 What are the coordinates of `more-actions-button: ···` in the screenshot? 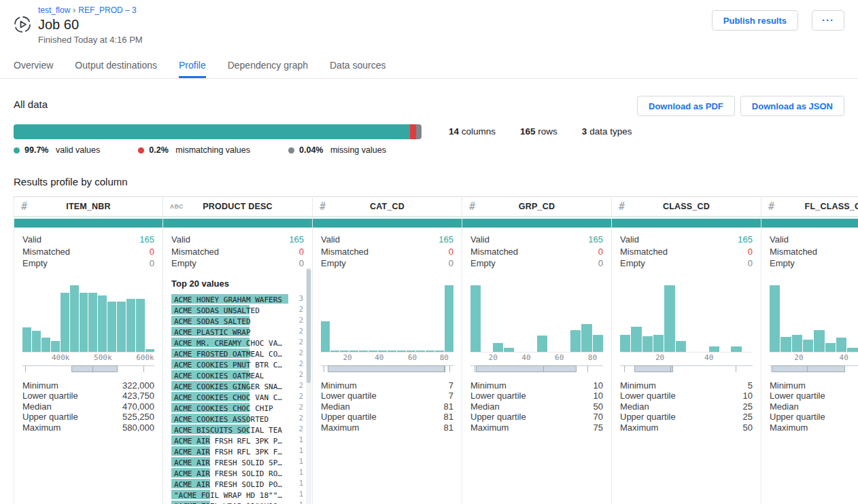 It's located at (828, 20).